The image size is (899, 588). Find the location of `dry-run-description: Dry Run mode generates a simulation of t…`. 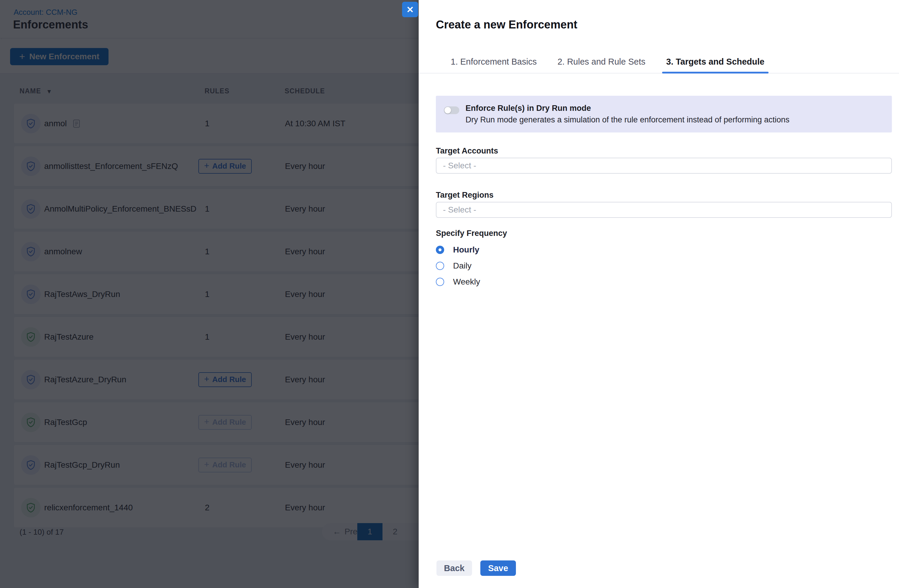

dry-run-description: Dry Run mode generates a simulation of t… is located at coordinates (627, 120).